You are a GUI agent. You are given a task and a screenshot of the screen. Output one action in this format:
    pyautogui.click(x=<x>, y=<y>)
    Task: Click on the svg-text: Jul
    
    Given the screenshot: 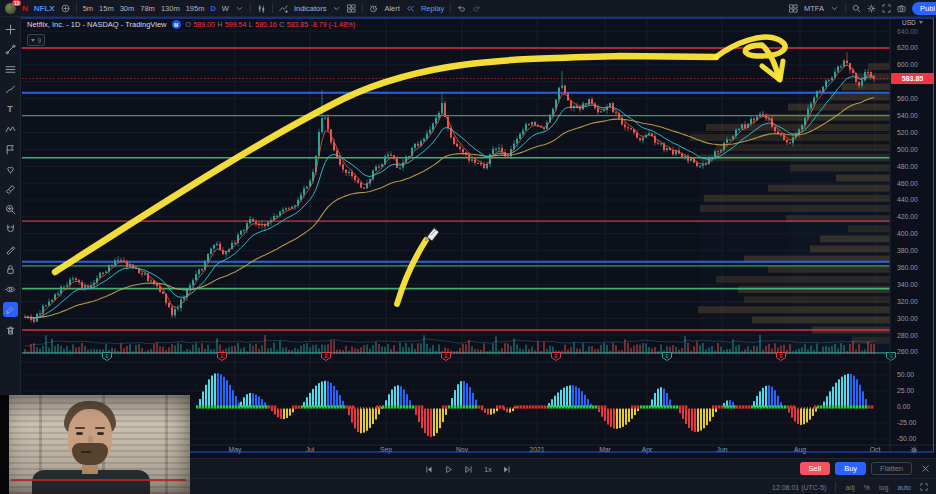 What is the action you would take?
    pyautogui.click(x=310, y=450)
    